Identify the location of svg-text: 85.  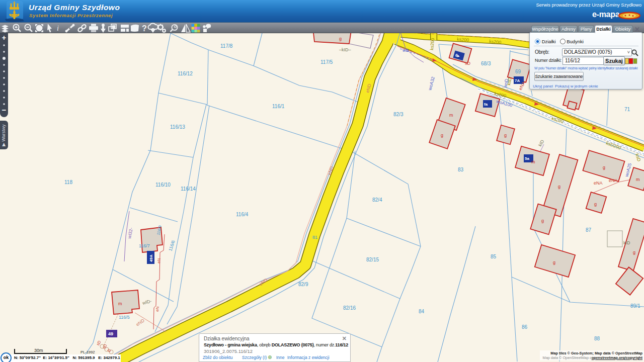
(494, 256).